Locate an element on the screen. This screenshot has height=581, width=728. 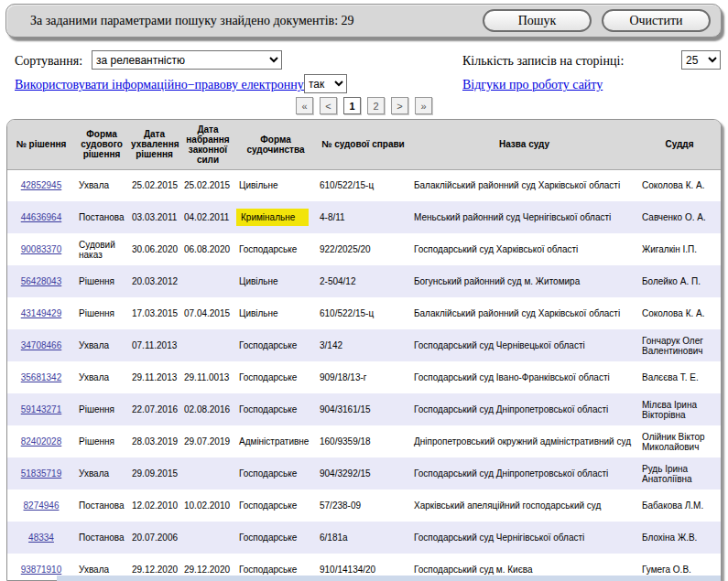
bottom-scroll-strip is located at coordinates (388, 578).